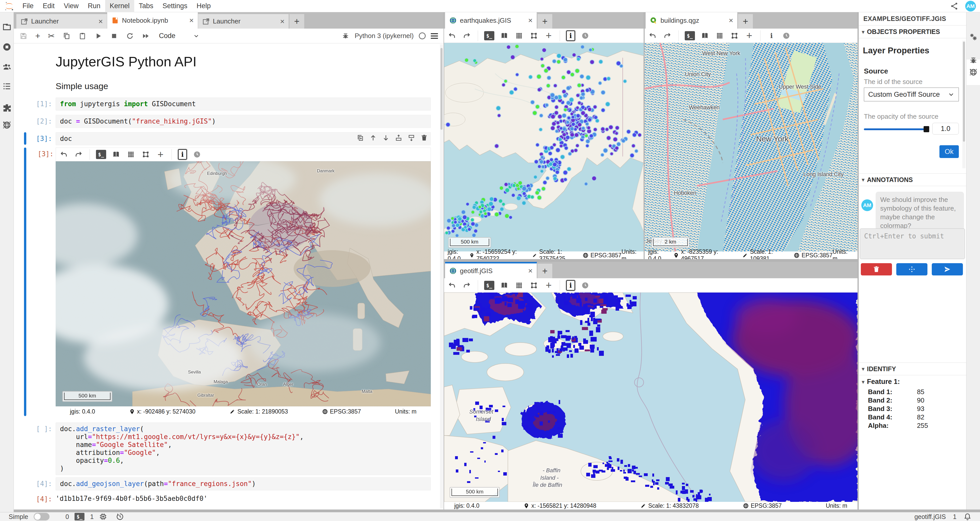 The height and width of the screenshot is (521, 980). I want to click on insert-cell-below-icon, so click(412, 138).